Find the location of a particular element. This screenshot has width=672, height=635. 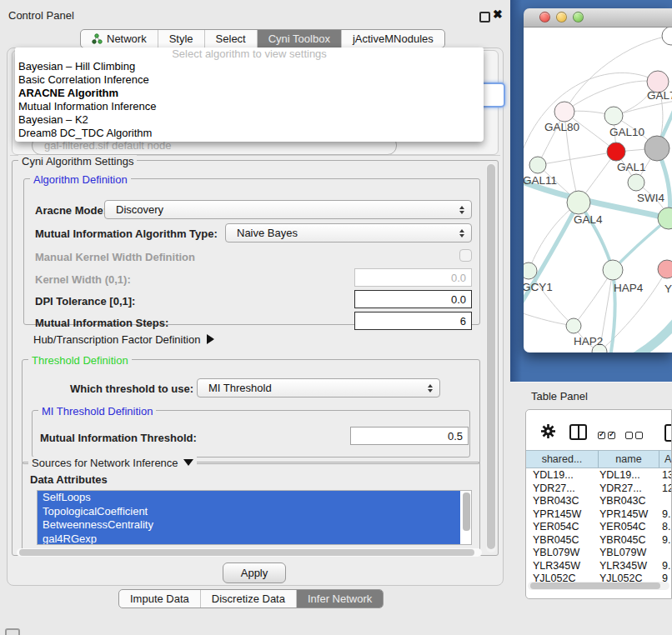

network-node-gal4 is located at coordinates (579, 202).